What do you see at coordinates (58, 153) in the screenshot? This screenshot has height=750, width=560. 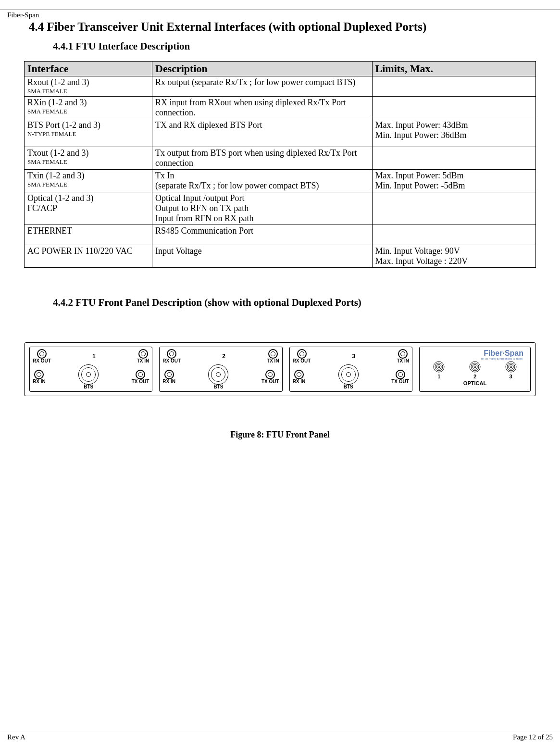 I see `iface-name: Txout (1-2 and 3)` at bounding box center [58, 153].